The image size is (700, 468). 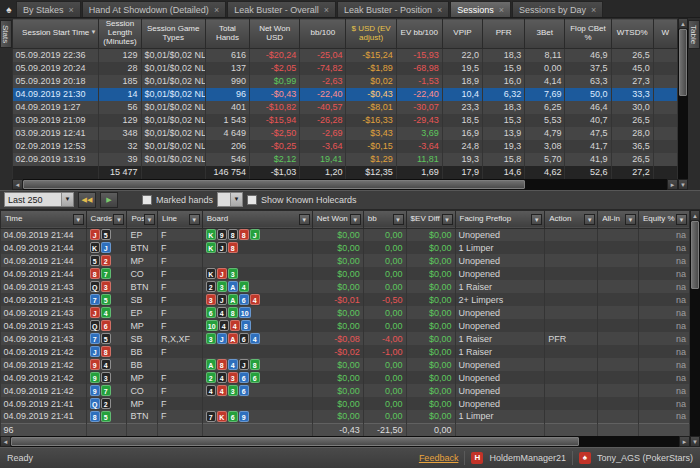 I want to click on hand-row: 04.09.2019 21:4294BBA84J8$0,000,00$0,00U…, so click(x=346, y=364).